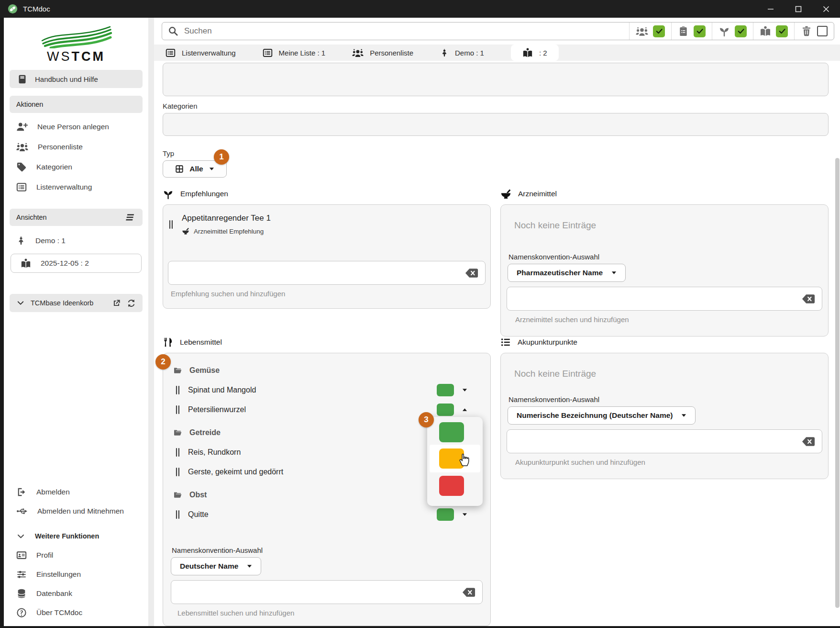 The height and width of the screenshot is (628, 840). What do you see at coordinates (406, 31) in the screenshot?
I see `search-input` at bounding box center [406, 31].